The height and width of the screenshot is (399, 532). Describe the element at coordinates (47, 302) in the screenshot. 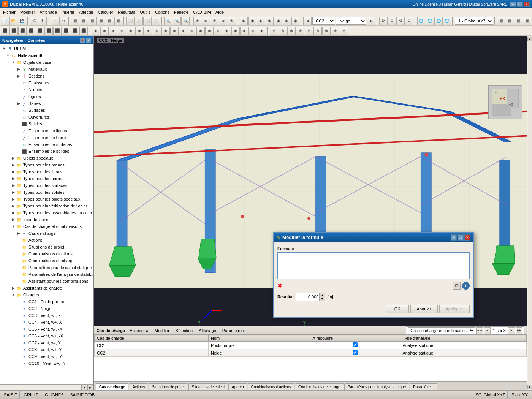

I see `tree-cc1: ■ CC1 - Poids propre` at that location.